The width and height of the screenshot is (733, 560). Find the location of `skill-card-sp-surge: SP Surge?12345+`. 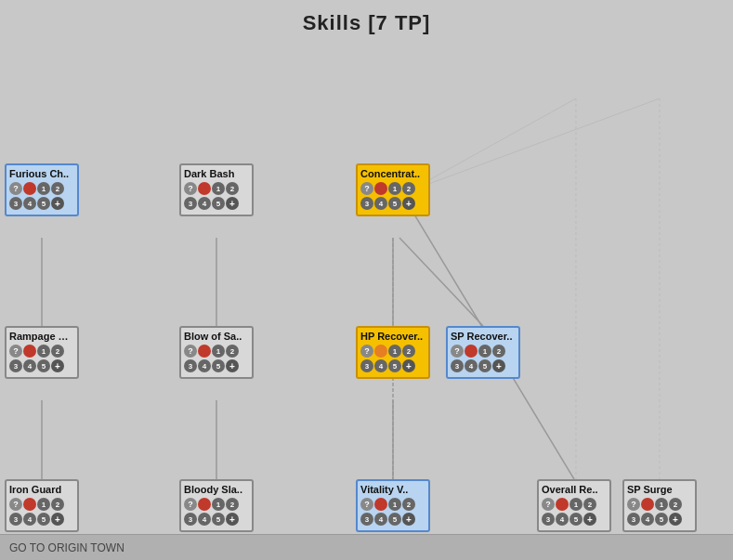

skill-card-sp-surge: SP Surge?12345+ is located at coordinates (660, 505).